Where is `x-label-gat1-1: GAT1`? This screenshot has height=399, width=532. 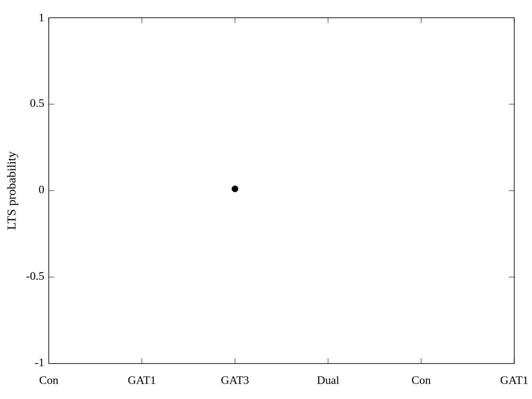
x-label-gat1-1: GAT1 is located at coordinates (142, 380).